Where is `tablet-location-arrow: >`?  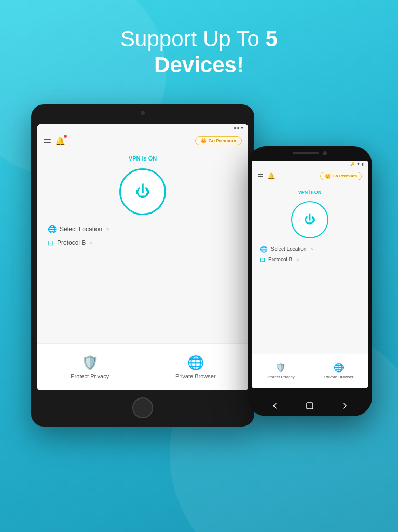 tablet-location-arrow: > is located at coordinates (108, 229).